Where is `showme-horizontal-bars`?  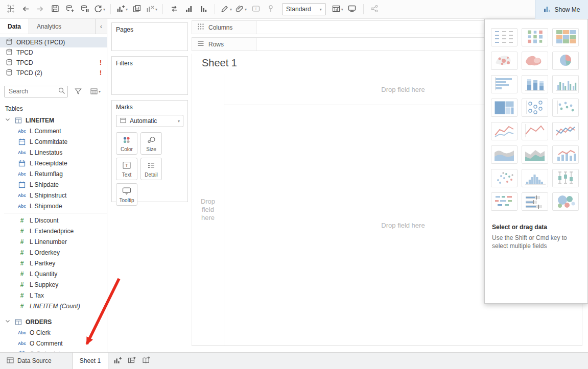 showme-horizontal-bars is located at coordinates (504, 84).